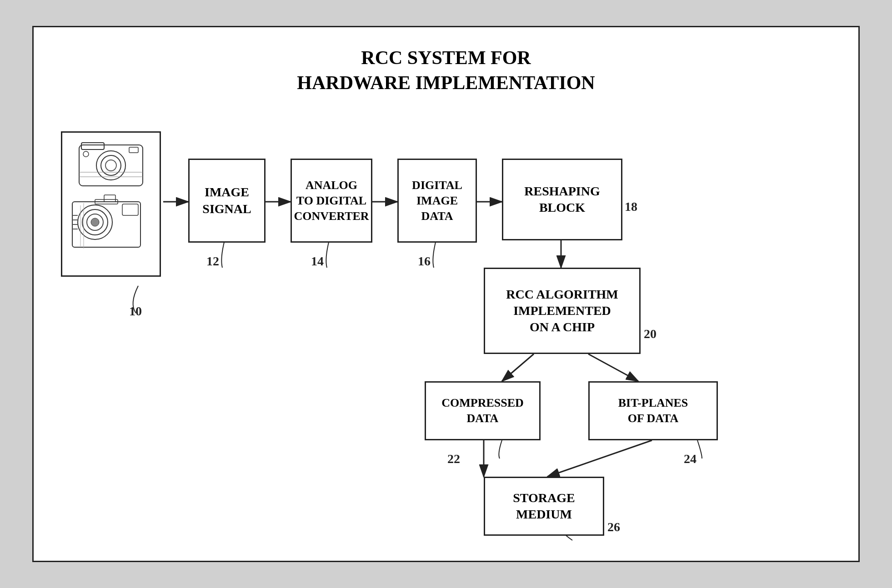 Image resolution: width=892 pixels, height=588 pixels. Describe the element at coordinates (562, 199) in the screenshot. I see `reshaping-block: RESHAPINGBLOCK` at that location.